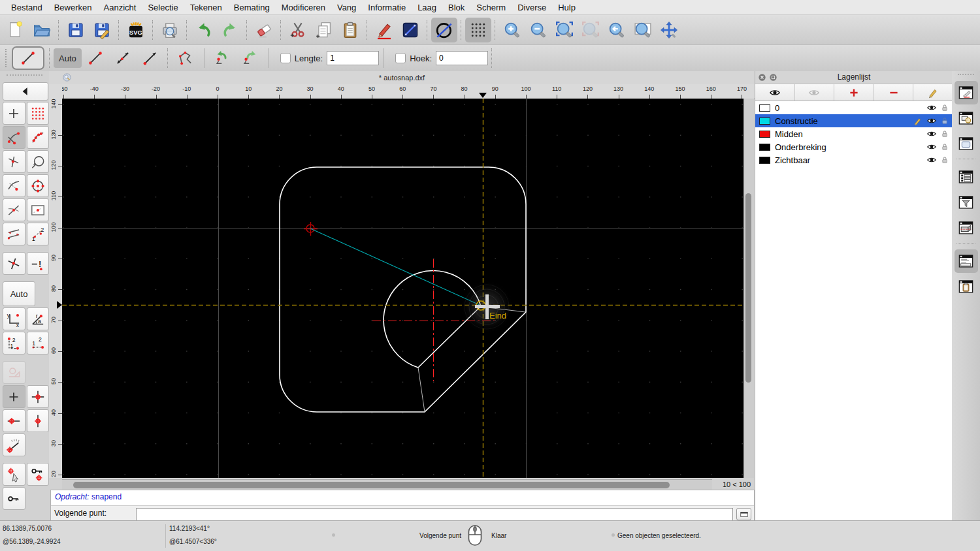 The height and width of the screenshot is (551, 980). Describe the element at coordinates (353, 58) in the screenshot. I see `length-input` at that location.